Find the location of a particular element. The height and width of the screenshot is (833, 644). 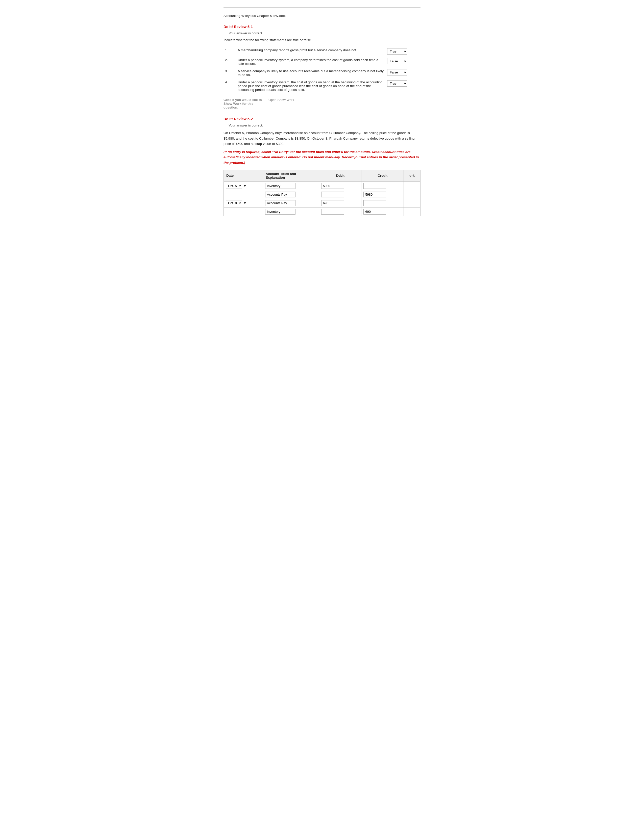

section2-instruction: (If no entry is required, select "No Ent… is located at coordinates (322, 157).